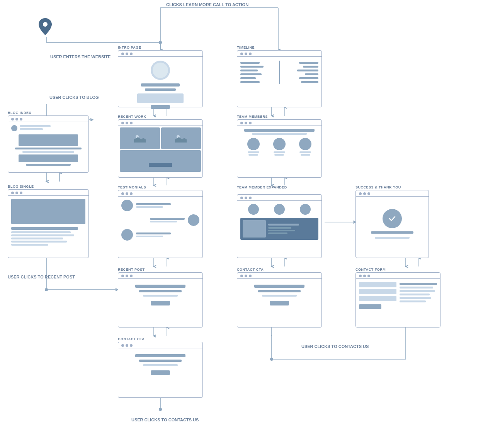 The height and width of the screenshot is (448, 483). I want to click on contact-cta-mid-label: CONTACT CTA, so click(250, 270).